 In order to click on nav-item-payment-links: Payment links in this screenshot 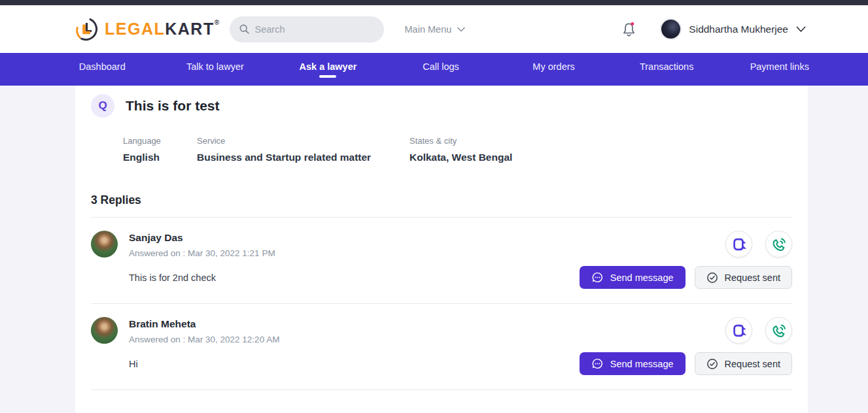, I will do `click(780, 69)`.